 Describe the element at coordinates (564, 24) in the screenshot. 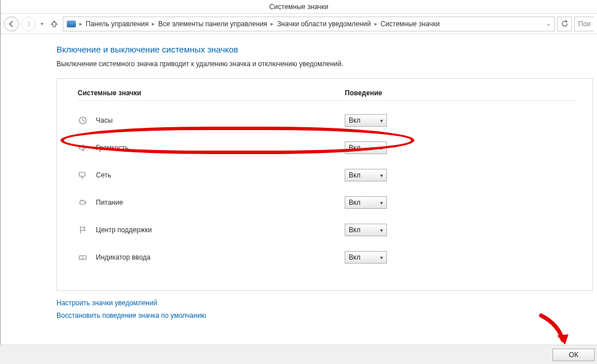

I see `refresh-button` at that location.